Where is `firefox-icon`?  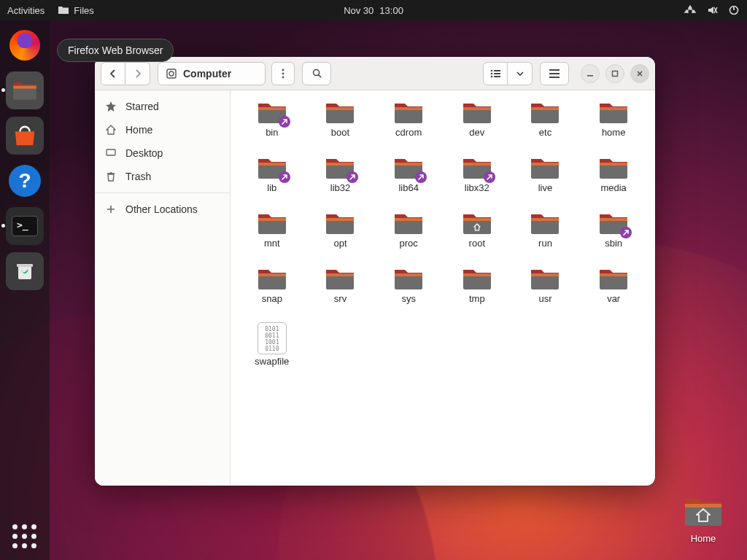 firefox-icon is located at coordinates (25, 45).